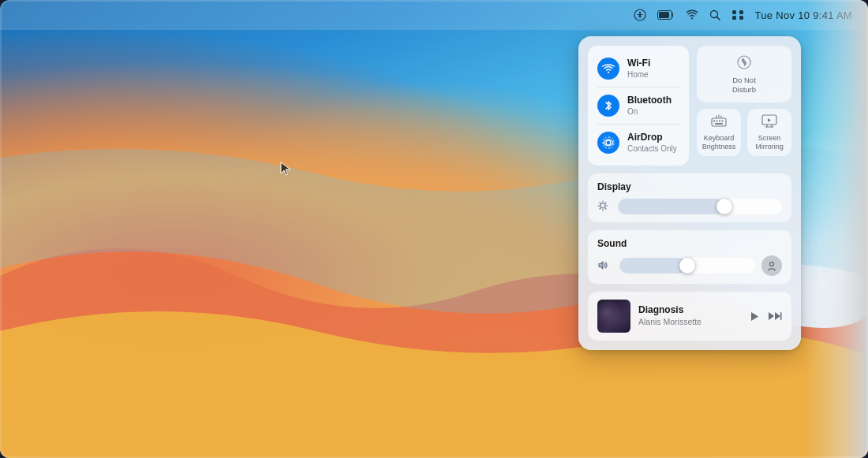  What do you see at coordinates (639, 75) in the screenshot?
I see `wifi-subtitle: Home` at bounding box center [639, 75].